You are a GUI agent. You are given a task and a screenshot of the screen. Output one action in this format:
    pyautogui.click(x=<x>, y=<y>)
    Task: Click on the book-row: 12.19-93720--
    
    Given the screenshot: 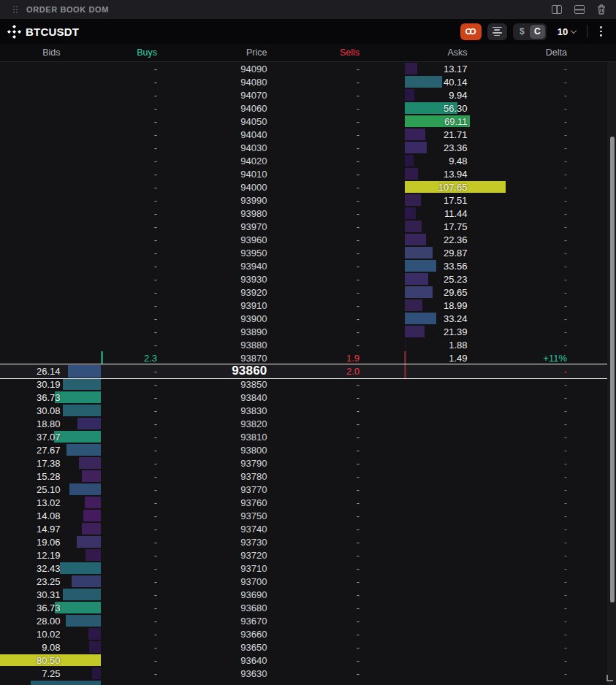 What is the action you would take?
    pyautogui.click(x=308, y=555)
    